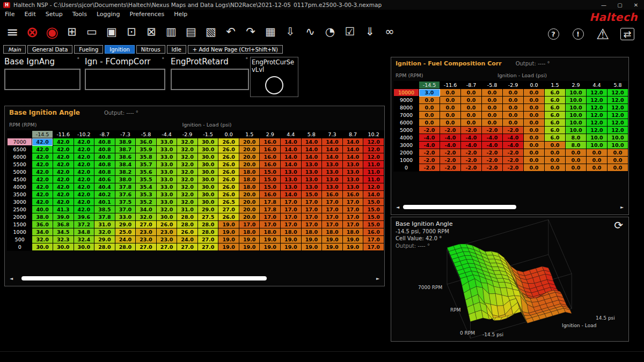 Image resolution: width=644 pixels, height=362 pixels. Describe the element at coordinates (146, 232) in the screenshot. I see `table-cell: 23.0` at that location.